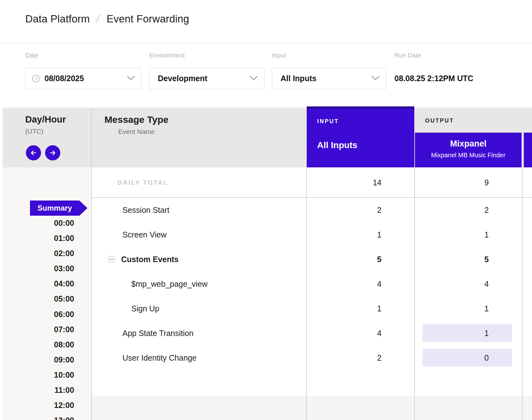 The width and height of the screenshot is (532, 420). Describe the element at coordinates (167, 56) in the screenshot. I see `environment-filter-label: Environment` at that location.